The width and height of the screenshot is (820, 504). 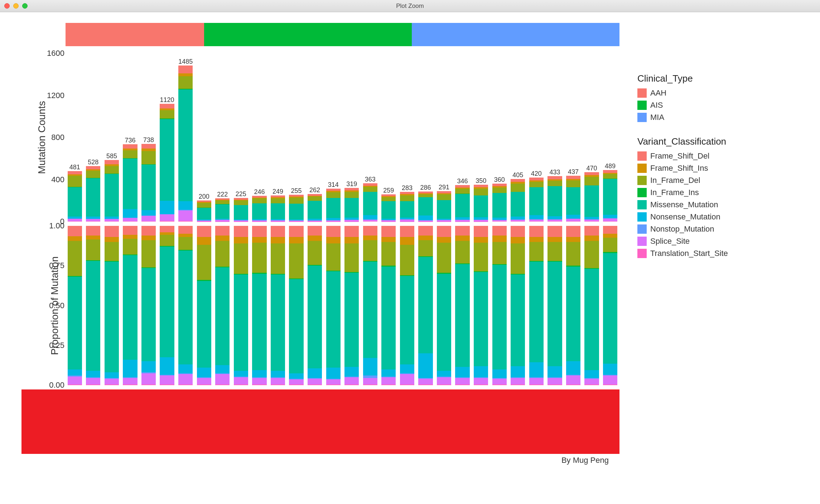 What do you see at coordinates (185, 137) in the screenshot?
I see `count-bar-6: 1485` at bounding box center [185, 137].